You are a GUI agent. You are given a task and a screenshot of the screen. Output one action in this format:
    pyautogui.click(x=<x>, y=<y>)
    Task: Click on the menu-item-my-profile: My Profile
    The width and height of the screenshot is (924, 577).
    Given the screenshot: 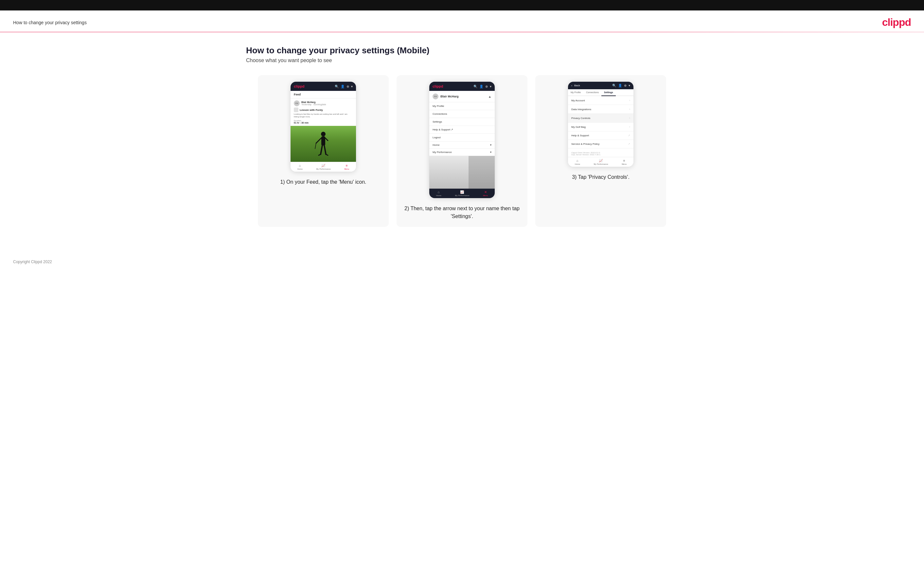 What is the action you would take?
    pyautogui.click(x=462, y=106)
    